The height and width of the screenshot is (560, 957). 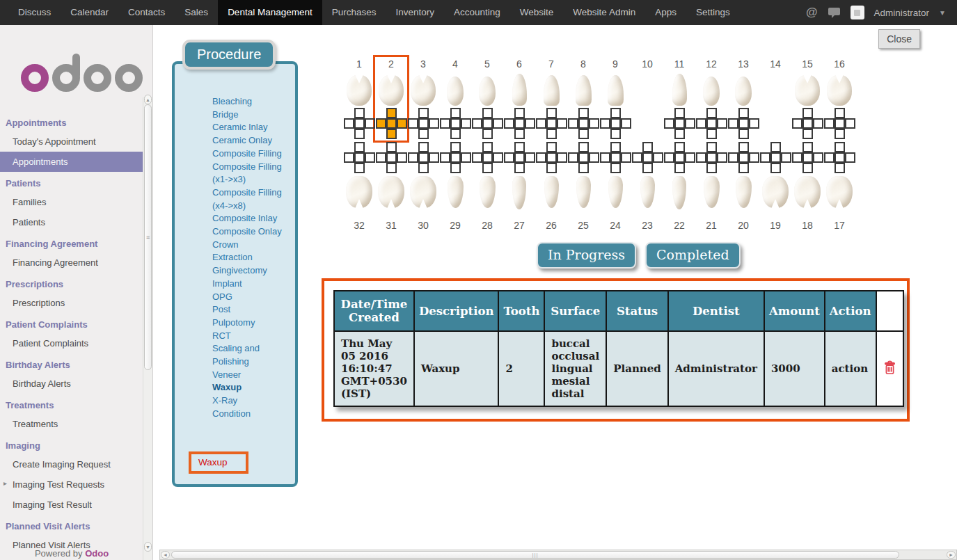 What do you see at coordinates (857, 13) in the screenshot?
I see `user-avatar` at bounding box center [857, 13].